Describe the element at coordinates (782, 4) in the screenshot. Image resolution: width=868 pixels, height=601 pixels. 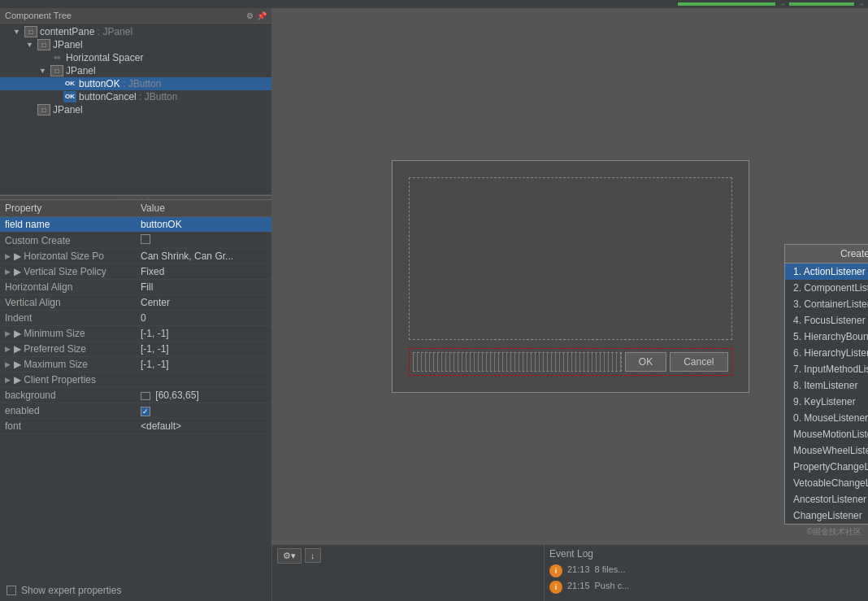
I see `progress-arrow-1: →` at that location.